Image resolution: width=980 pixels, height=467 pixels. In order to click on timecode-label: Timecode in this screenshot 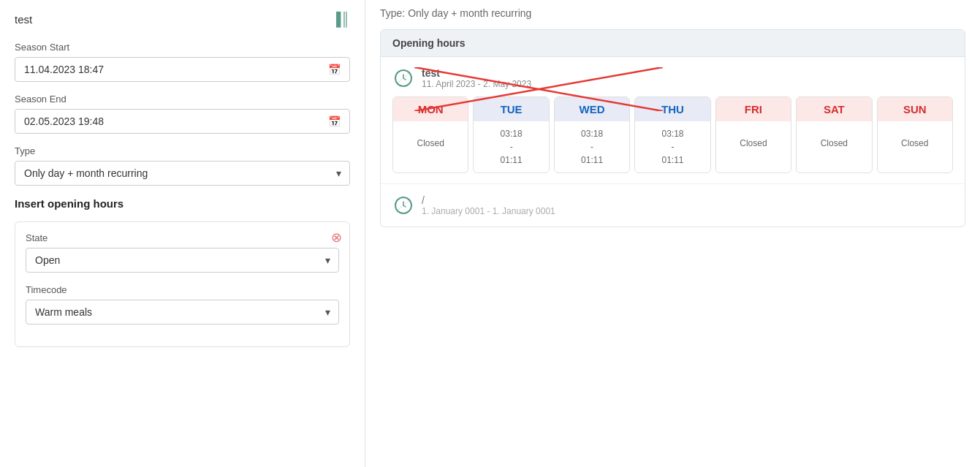, I will do `click(183, 289)`.